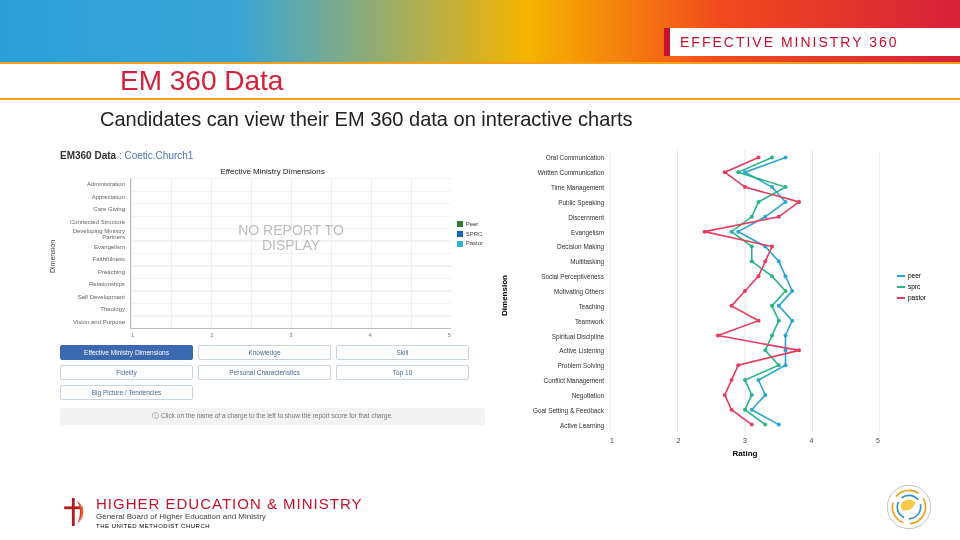 The width and height of the screenshot is (960, 540). I want to click on right-y-category: Written Communication, so click(553, 172).